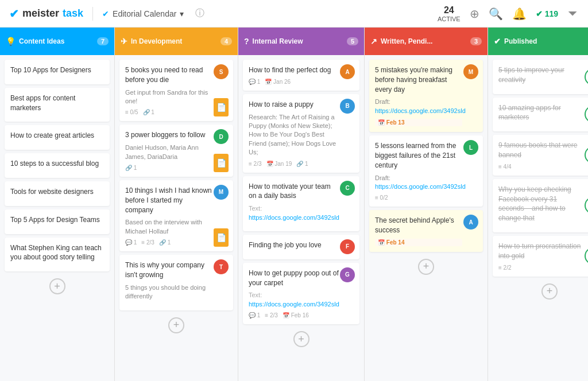 The height and width of the screenshot is (381, 588). What do you see at coordinates (301, 133) in the screenshot?
I see `card-review-2: B How to raise a puppy Research: The Art…` at bounding box center [301, 133].